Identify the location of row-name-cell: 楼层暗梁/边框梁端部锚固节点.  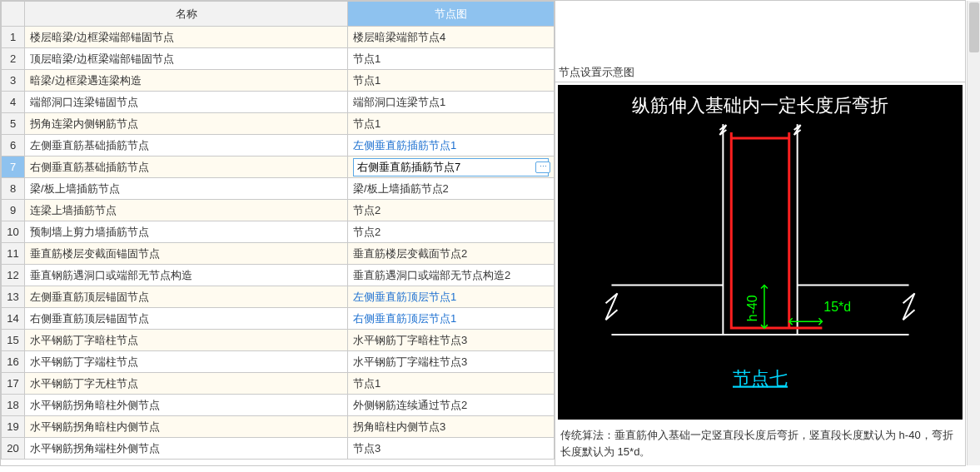
(187, 37).